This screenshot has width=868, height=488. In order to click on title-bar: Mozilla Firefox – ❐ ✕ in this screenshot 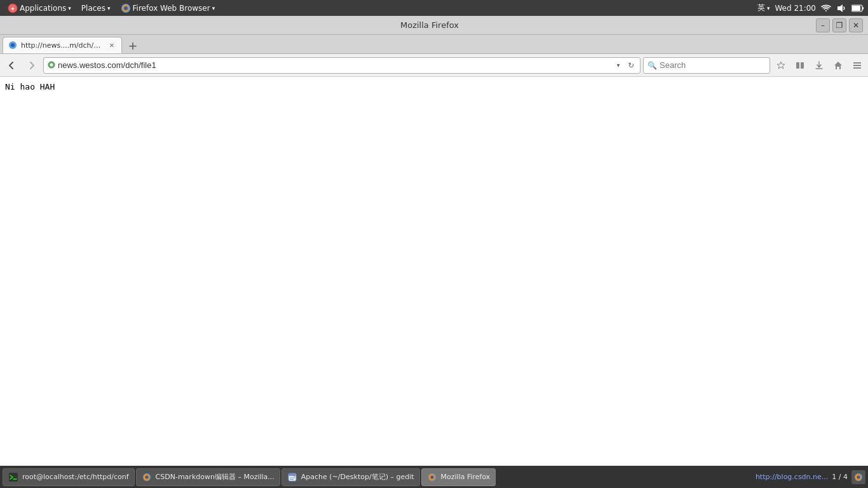, I will do `click(434, 25)`.